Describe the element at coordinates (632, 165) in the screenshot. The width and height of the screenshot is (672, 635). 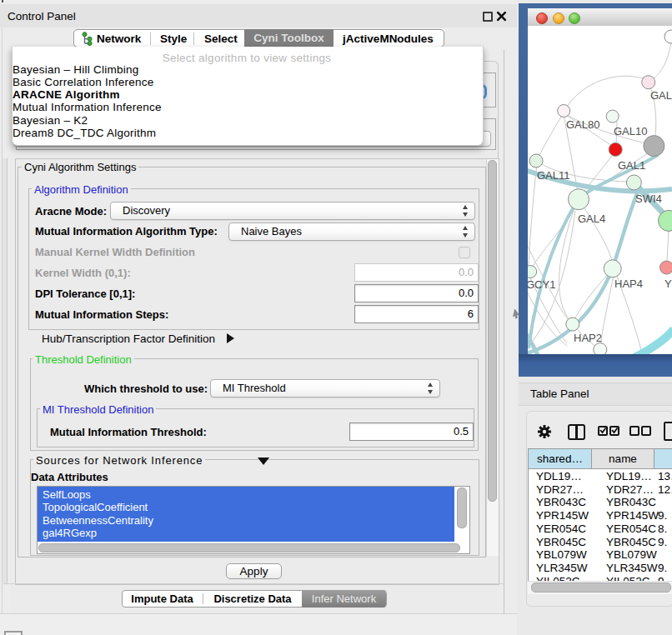
I see `svg-text: GAL1` at that location.